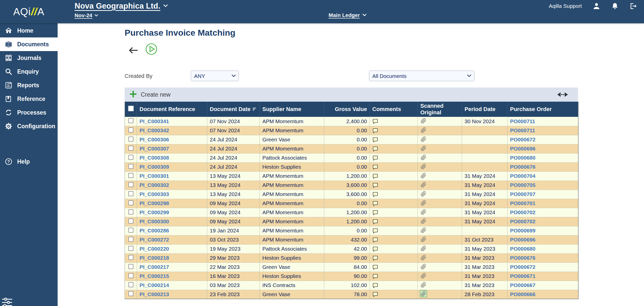 Image resolution: width=644 pixels, height=306 pixels. What do you see at coordinates (29, 113) in the screenshot?
I see `sidebar-item-processes: Processes` at bounding box center [29, 113].